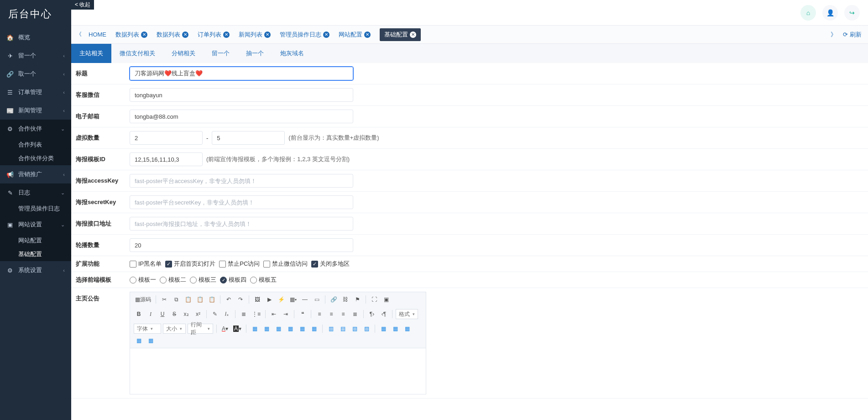 The height and width of the screenshot is (420, 868). Describe the element at coordinates (256, 314) in the screenshot. I see `unordered-list-icon: ⋮≡` at that location.